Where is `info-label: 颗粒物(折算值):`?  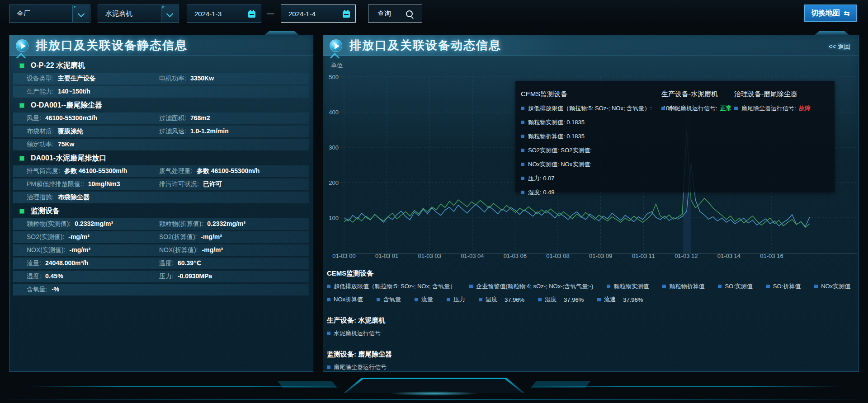
info-label: 颗粒物(折算值): is located at coordinates (181, 224).